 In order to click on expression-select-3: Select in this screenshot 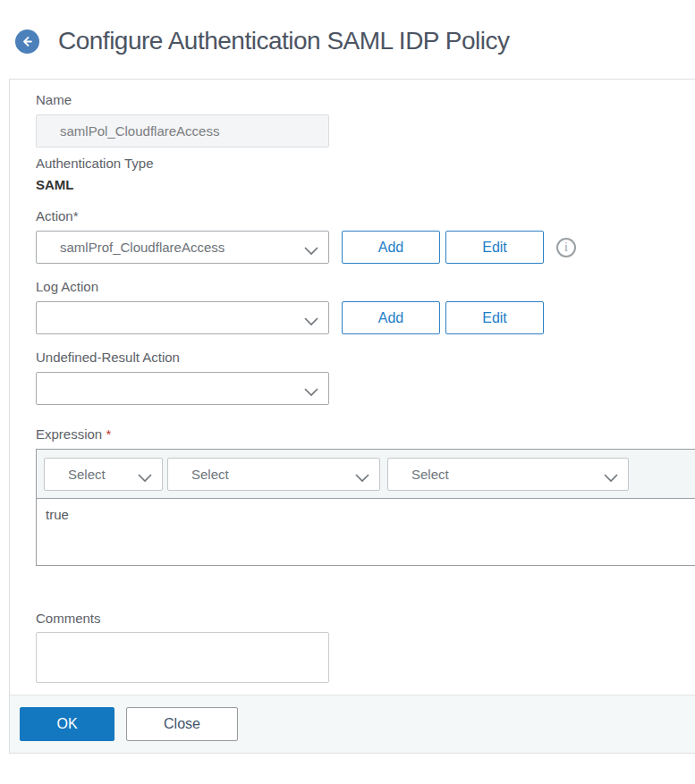, I will do `click(508, 474)`.